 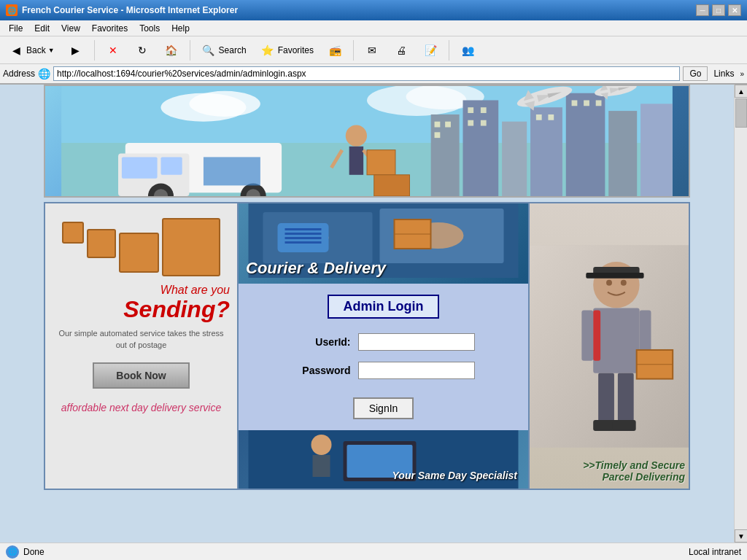 What do you see at coordinates (142, 346) in the screenshot?
I see `left-panel: What are you Sending? Our simple automat…` at bounding box center [142, 346].